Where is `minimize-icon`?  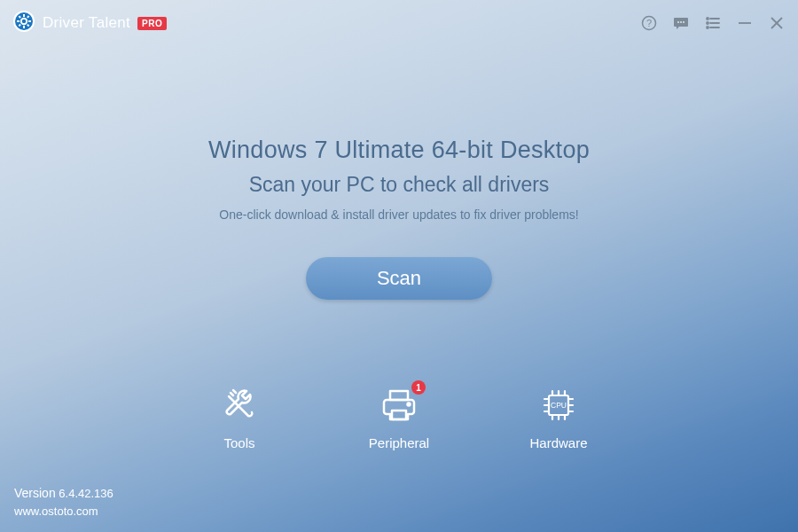
minimize-icon is located at coordinates (745, 23).